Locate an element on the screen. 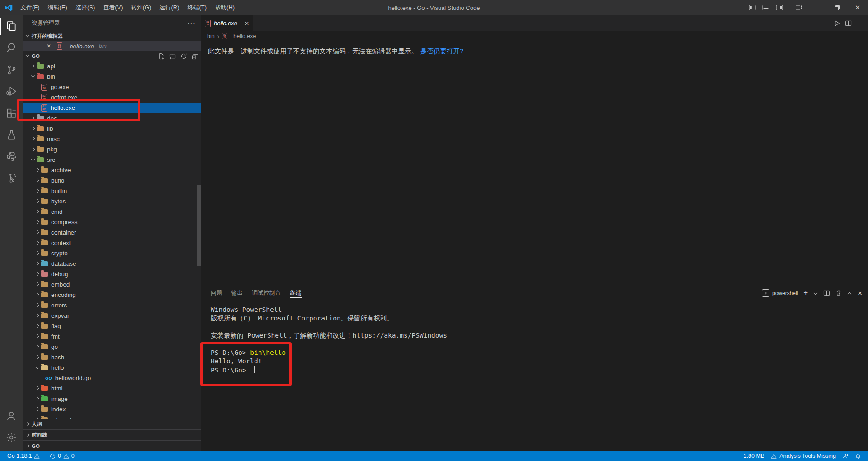  collapse-all-icon is located at coordinates (195, 56).